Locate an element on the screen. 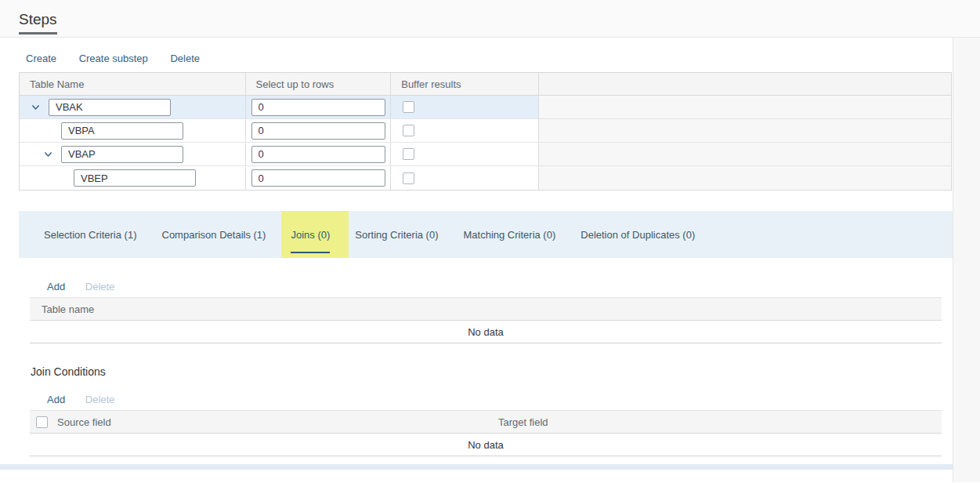 The height and width of the screenshot is (483, 980). column-header-filler is located at coordinates (745, 84).